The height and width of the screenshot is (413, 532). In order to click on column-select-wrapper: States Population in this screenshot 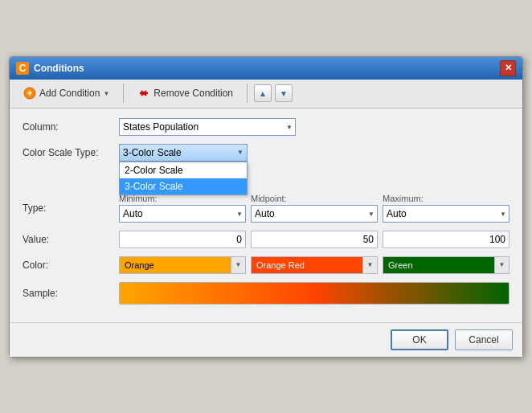, I will do `click(207, 127)`.